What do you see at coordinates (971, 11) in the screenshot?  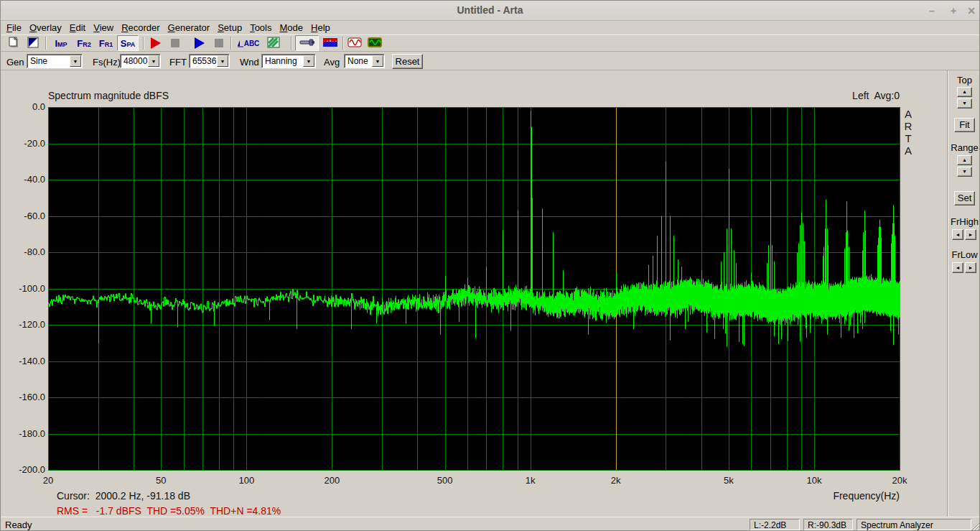 I see `close-button: ✕` at bounding box center [971, 11].